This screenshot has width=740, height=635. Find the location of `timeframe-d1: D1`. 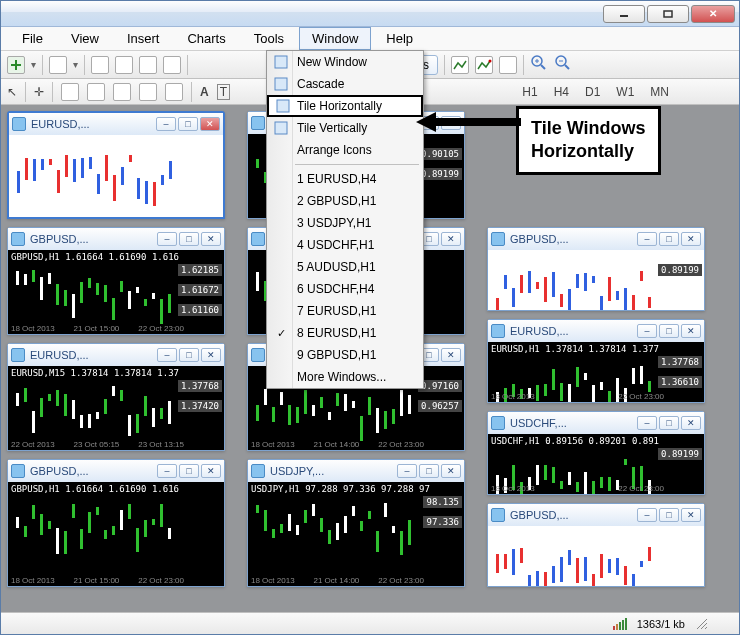

timeframe-d1: D1 is located at coordinates (592, 92).